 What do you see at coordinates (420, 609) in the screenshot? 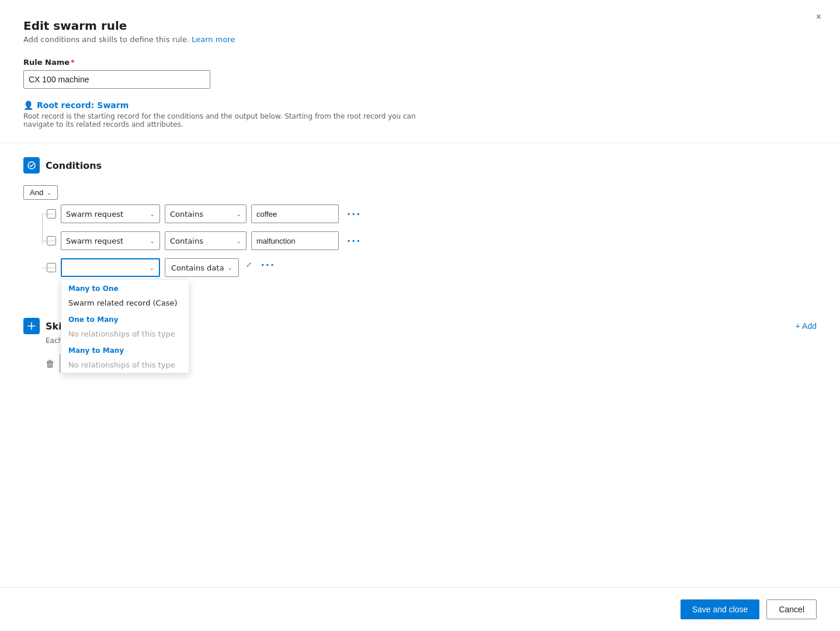
I see `footer: Save and close Cancel` at bounding box center [420, 609].